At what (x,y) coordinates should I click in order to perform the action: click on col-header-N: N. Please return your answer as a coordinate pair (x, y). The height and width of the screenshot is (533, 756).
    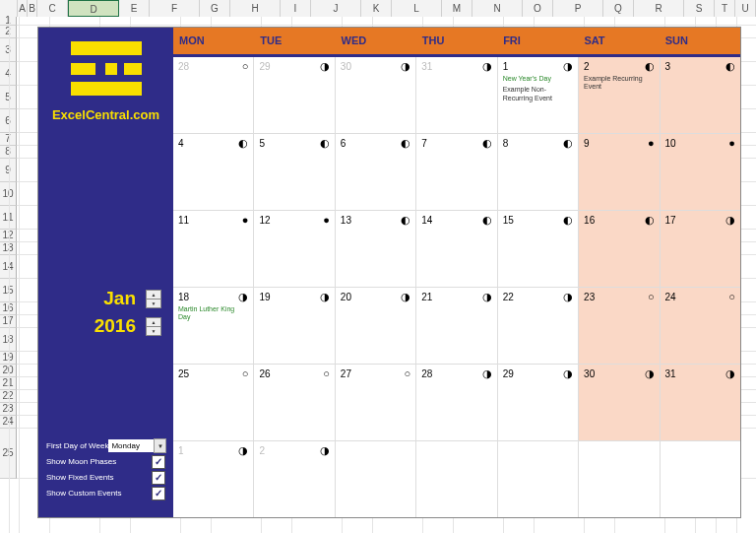
    Looking at the image, I should click on (498, 8).